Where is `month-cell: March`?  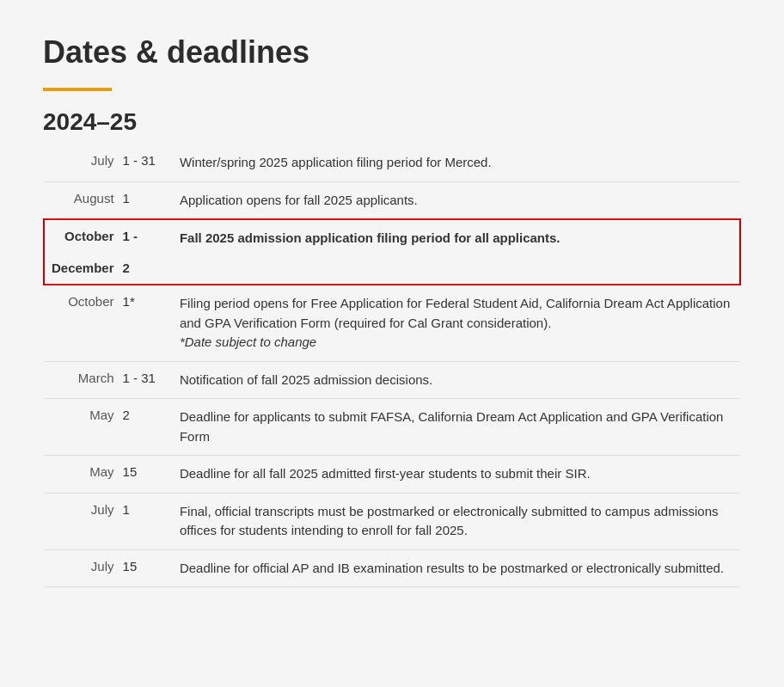
month-cell: March is located at coordinates (82, 380).